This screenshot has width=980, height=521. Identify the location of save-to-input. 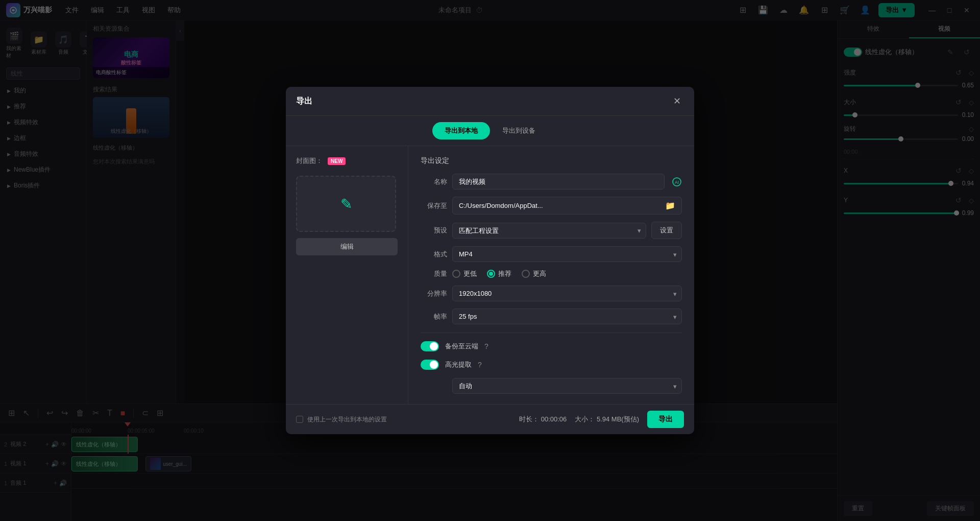
(560, 205).